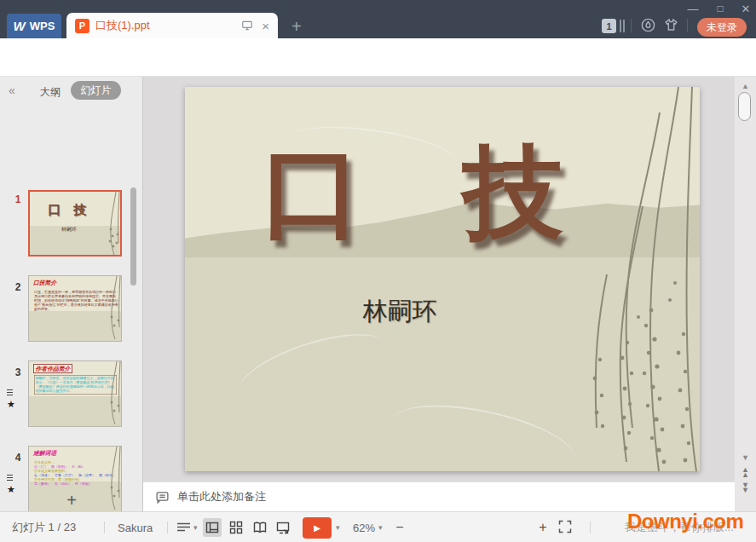  I want to click on thumb4-title: 难解词语, so click(44, 453).